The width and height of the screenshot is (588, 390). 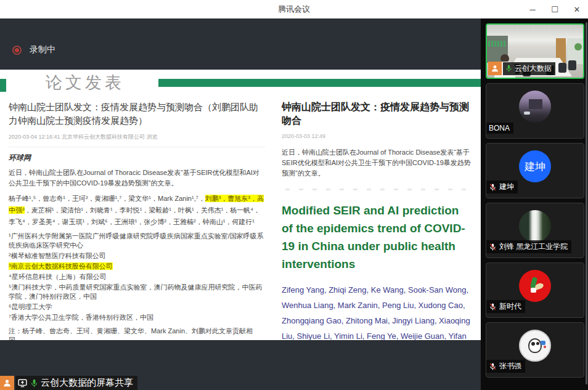 I want to click on recording-dot-icon, so click(x=17, y=51).